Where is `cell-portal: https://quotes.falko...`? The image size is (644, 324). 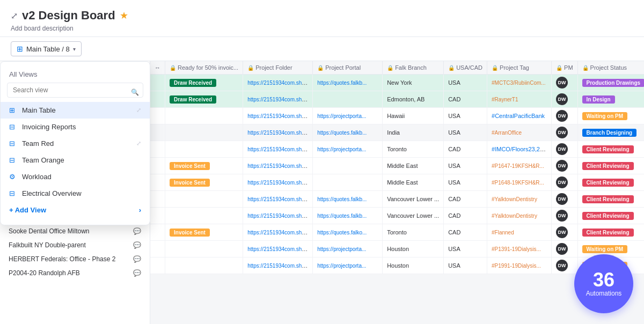
cell-portal: https://quotes.falko... is located at coordinates (348, 233).